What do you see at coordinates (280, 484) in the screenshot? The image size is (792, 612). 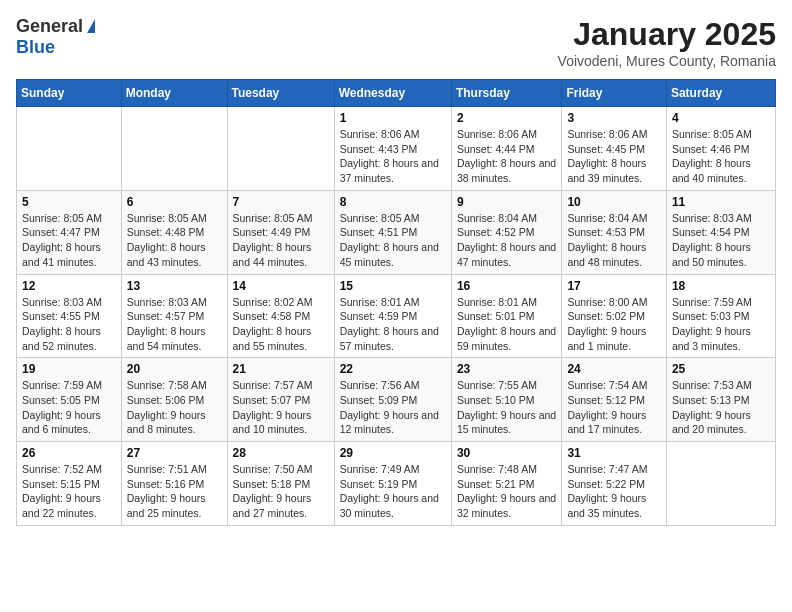 I see `calendar-cell: 28Sunrise: 7:50 AM Sunset: 5:18 PM Dayli…` at bounding box center [280, 484].